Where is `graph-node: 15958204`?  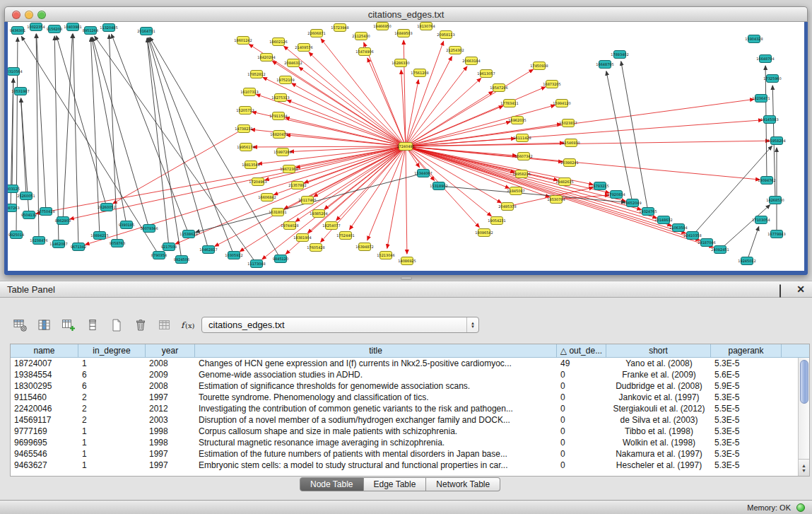 graph-node: 15958204 is located at coordinates (776, 141).